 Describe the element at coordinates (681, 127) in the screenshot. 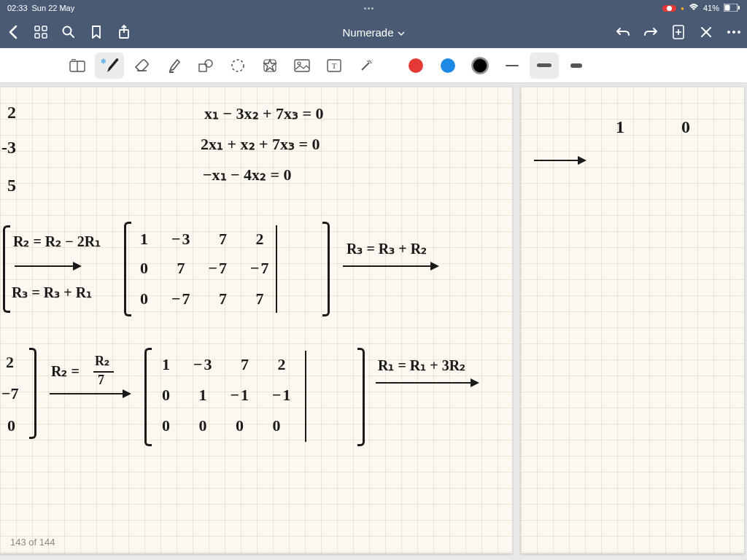

I see `ink: 1 0 4` at that location.